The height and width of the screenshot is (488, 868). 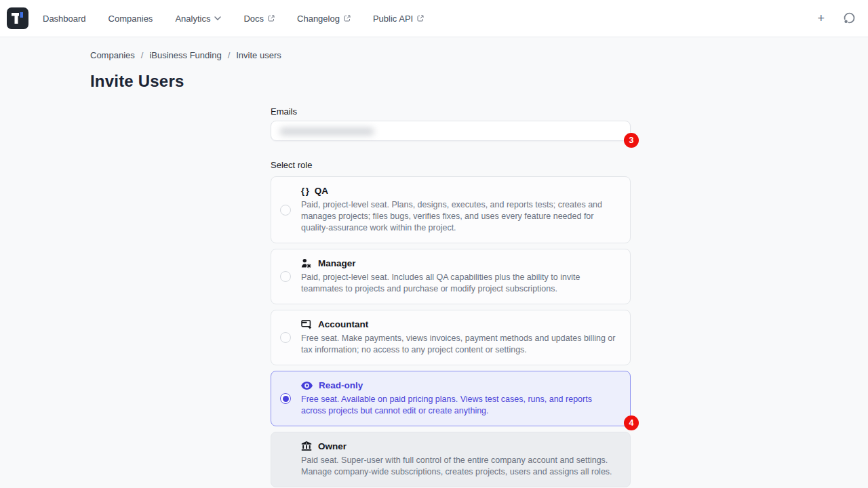 I want to click on nav-menu: Dashboard Companies Analytics Docs Chang…, so click(x=233, y=19).